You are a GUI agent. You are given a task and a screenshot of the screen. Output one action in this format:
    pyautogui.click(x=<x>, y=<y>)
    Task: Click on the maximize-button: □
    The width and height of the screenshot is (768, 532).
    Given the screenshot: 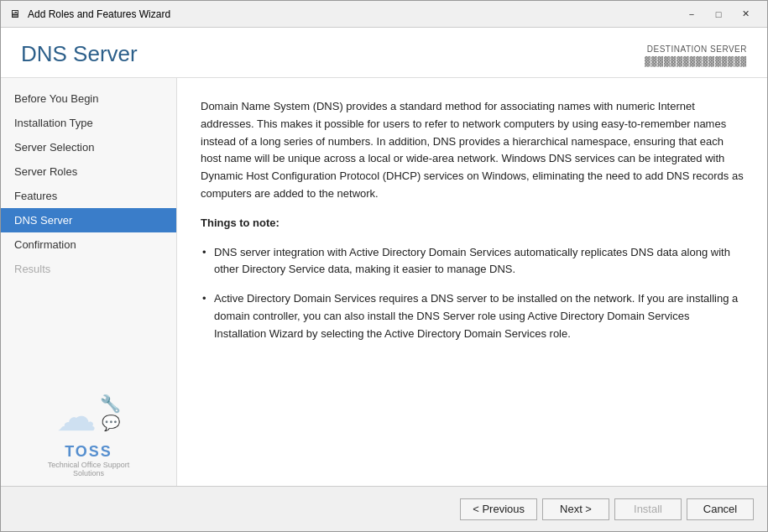 What is the action you would take?
    pyautogui.click(x=718, y=14)
    